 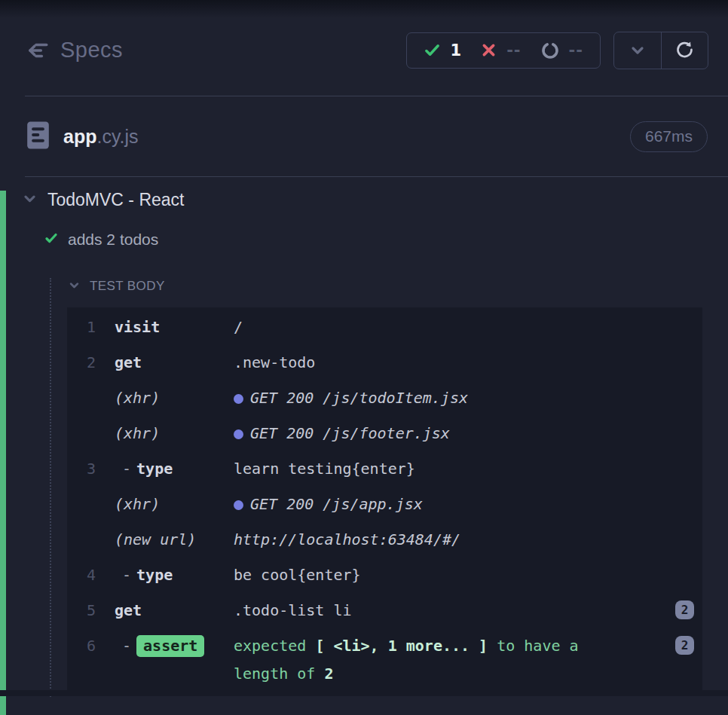 I want to click on test-passed-check-icon, so click(x=51, y=240).